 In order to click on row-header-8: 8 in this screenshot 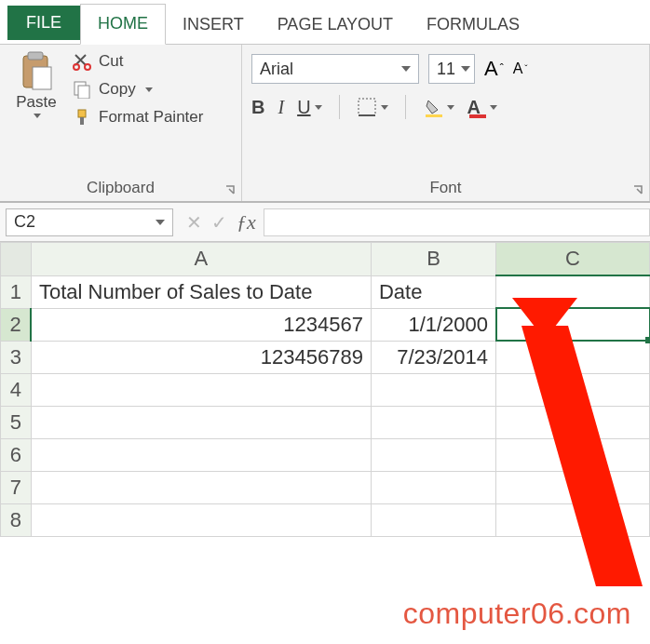, I will do `click(17, 519)`.